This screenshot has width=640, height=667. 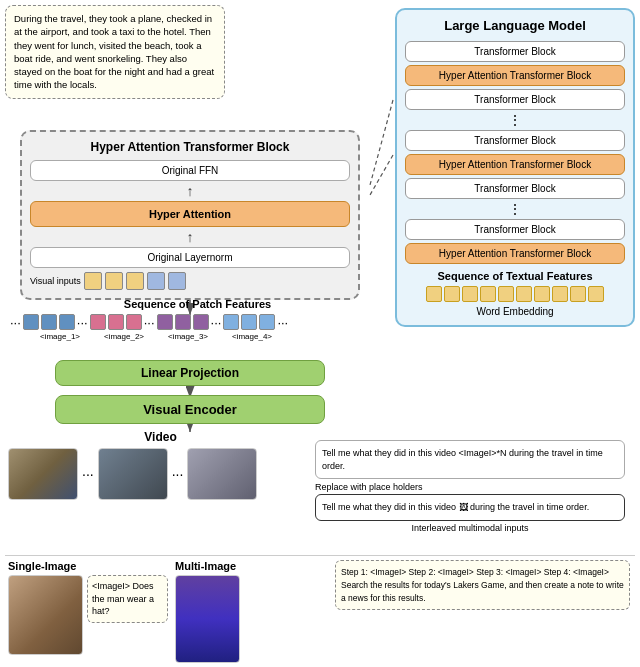 I want to click on multi-image-title: Multi-Image, so click(x=252, y=566).